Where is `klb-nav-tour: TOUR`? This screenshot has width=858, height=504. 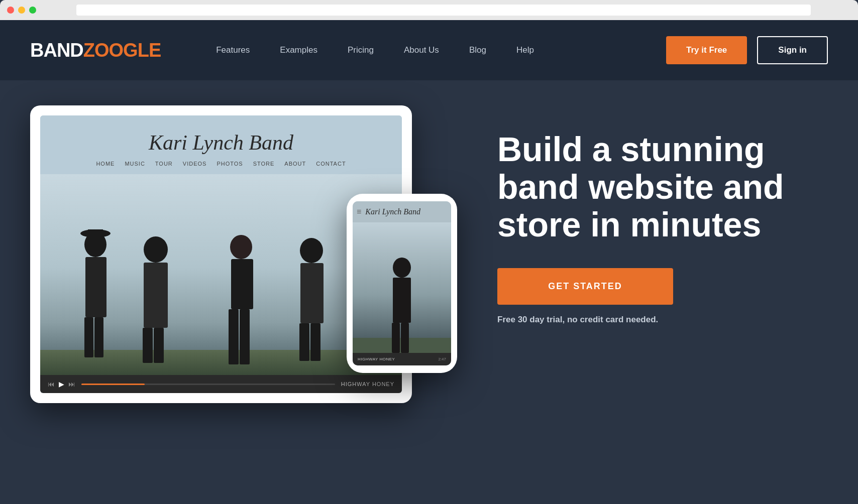 klb-nav-tour: TOUR is located at coordinates (164, 164).